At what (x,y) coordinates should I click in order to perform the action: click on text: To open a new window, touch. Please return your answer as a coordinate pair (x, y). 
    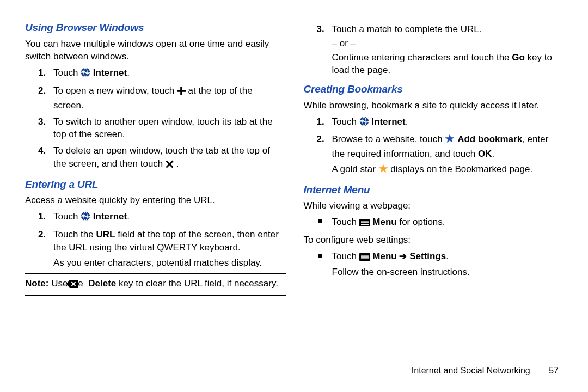
    Looking at the image, I should click on (115, 90).